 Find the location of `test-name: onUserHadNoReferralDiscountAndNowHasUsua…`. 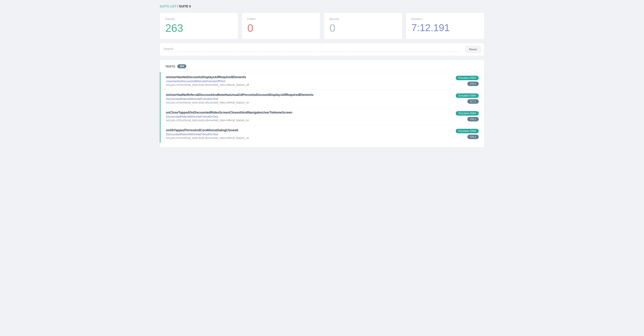

test-name: onUserHadNoReferralDiscountAndNowHasUsua… is located at coordinates (308, 95).